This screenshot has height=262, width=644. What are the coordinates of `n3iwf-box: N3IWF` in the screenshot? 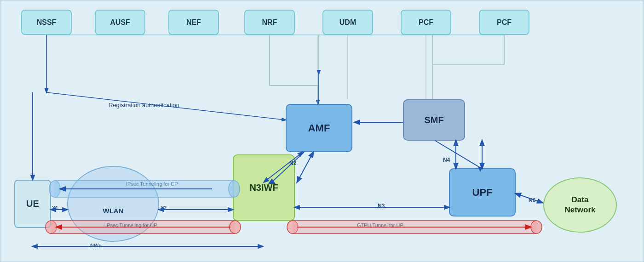 It's located at (264, 188).